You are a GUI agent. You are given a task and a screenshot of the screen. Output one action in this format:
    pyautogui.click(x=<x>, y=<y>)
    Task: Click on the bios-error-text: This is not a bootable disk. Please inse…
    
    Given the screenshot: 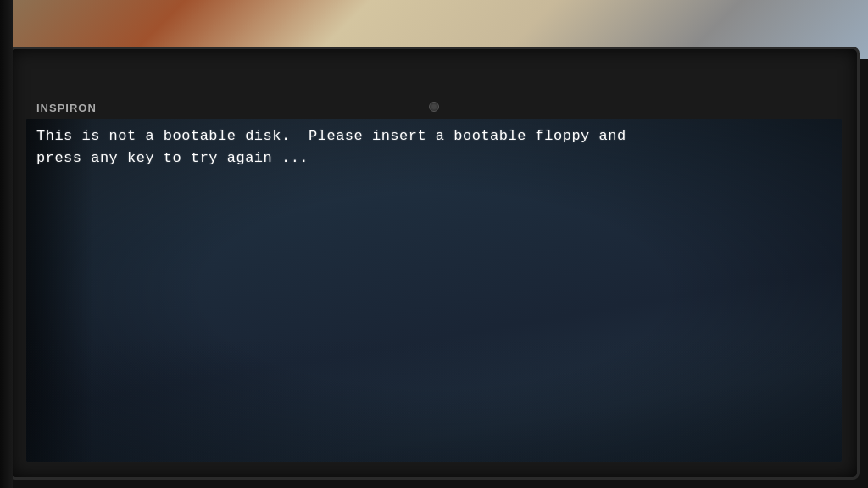 What is the action you would take?
    pyautogui.click(x=434, y=147)
    